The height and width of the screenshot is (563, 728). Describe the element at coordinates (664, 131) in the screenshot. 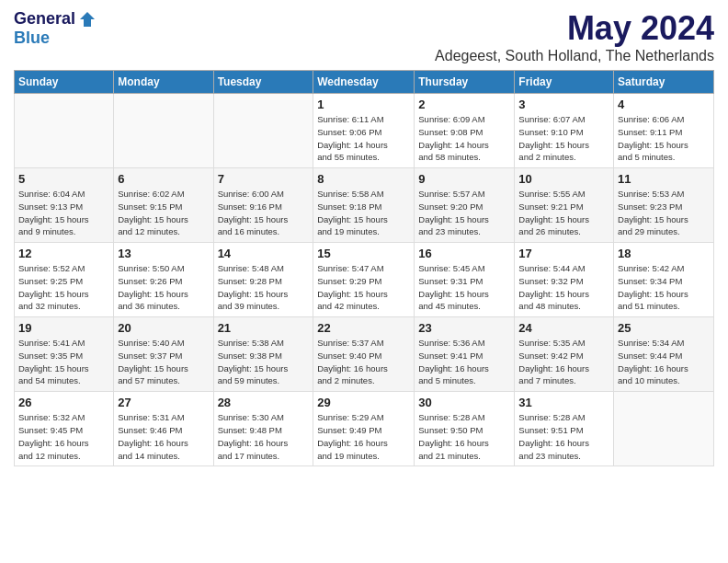

I see `calendar-cell: 4Sunrise: 6:06 AM Sunset: 9:11 PM Daylig…` at that location.